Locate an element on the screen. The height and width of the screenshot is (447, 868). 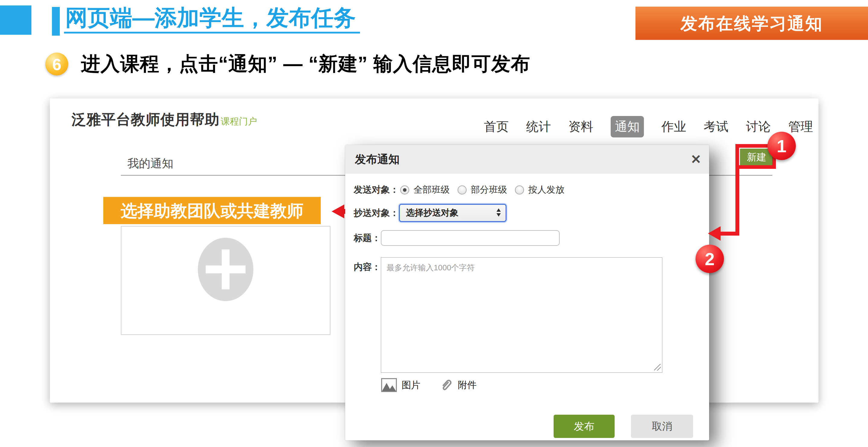
insert-attachment-button: 附件 is located at coordinates (458, 385).